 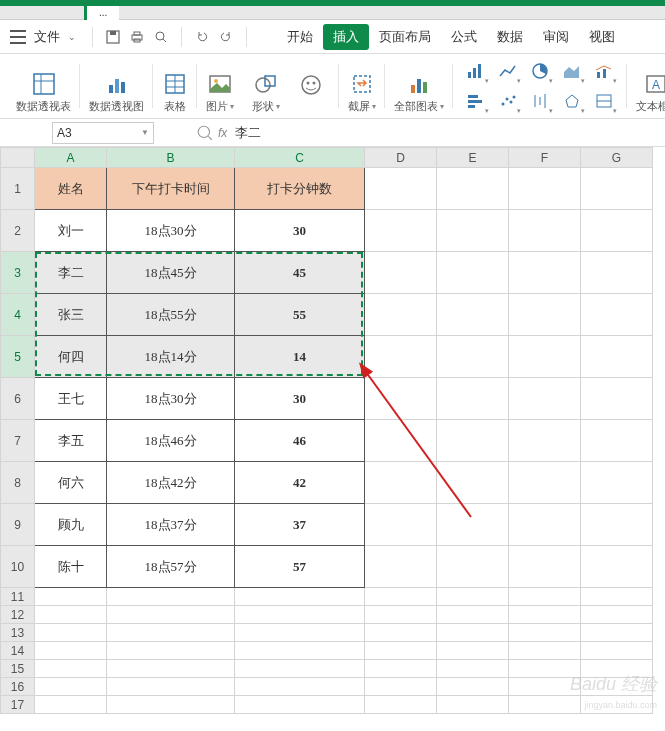 I want to click on hbar-chart-icon: ▾, so click(x=476, y=101).